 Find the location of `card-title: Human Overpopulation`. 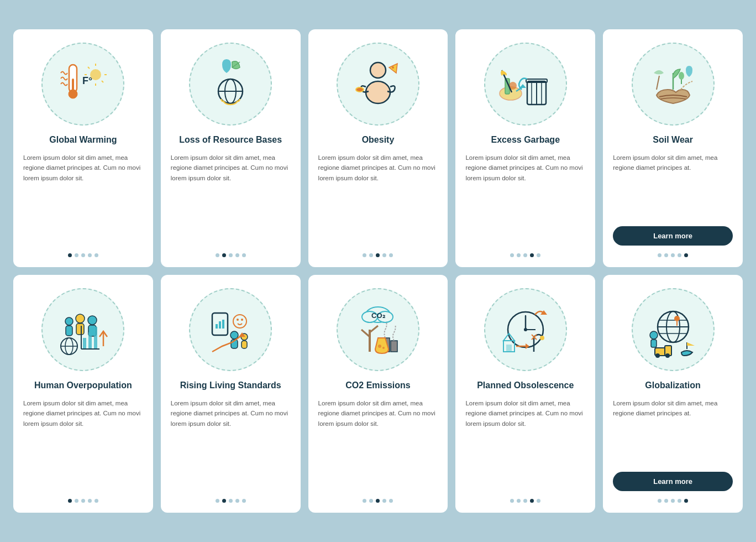

card-title: Human Overpopulation is located at coordinates (83, 386).